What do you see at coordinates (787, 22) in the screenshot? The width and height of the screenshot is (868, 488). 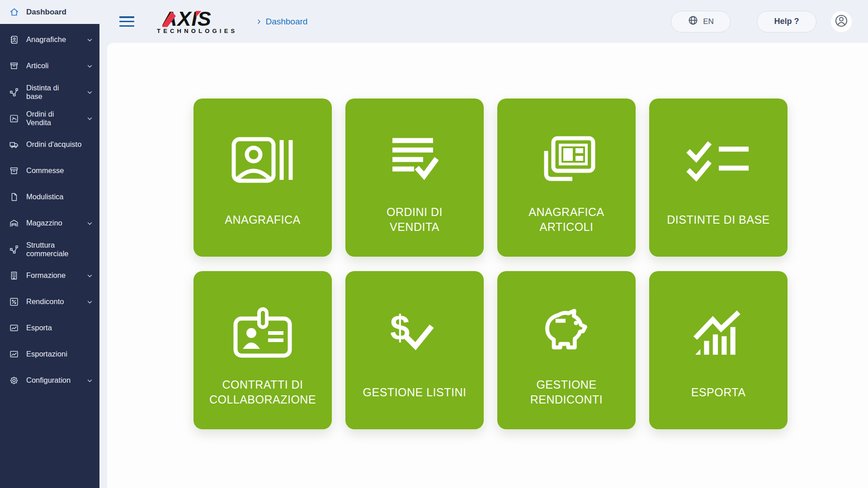 I see `help-label: Help ?` at bounding box center [787, 22].